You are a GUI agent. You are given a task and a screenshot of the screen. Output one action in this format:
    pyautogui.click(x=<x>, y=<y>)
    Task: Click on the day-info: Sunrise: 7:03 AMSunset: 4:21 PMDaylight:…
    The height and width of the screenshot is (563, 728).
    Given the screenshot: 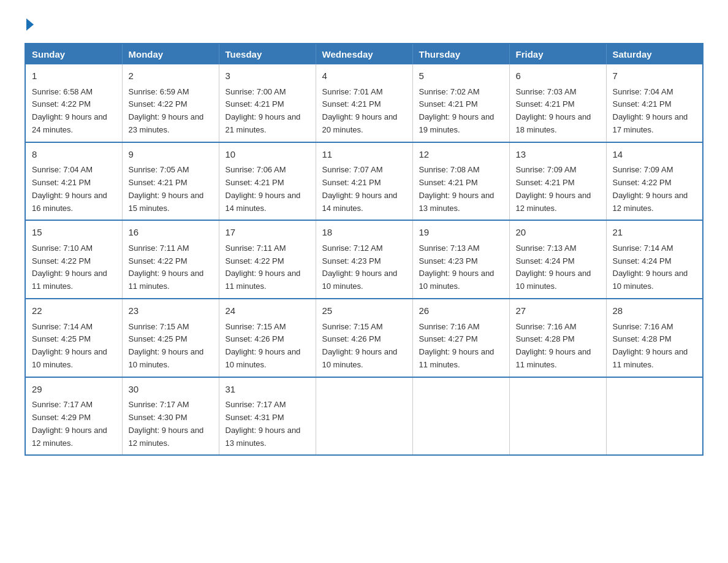 What is the action you would take?
    pyautogui.click(x=558, y=112)
    